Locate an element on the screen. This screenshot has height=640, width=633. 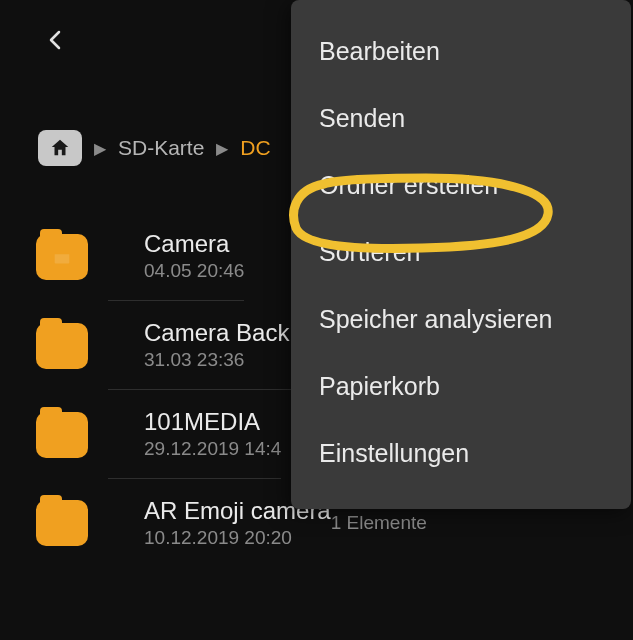
folder-date: 29.12.2019 14:4 is located at coordinates (212, 449).